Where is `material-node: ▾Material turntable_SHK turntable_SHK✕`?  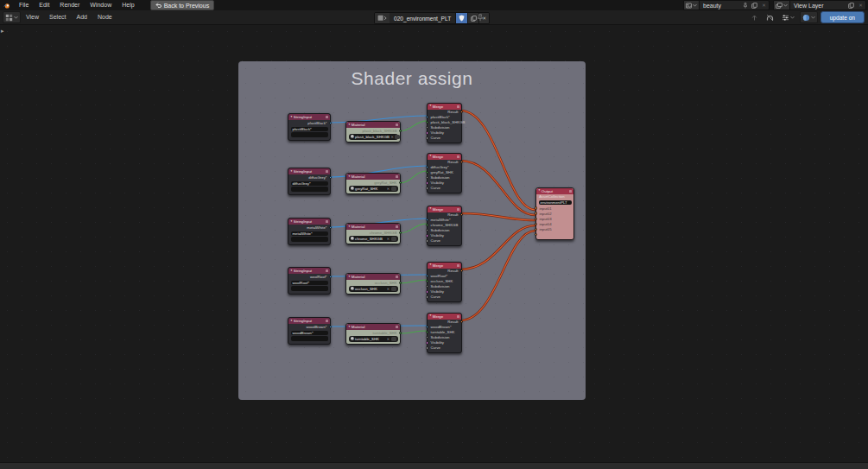 material-node: ▾Material turntable_SHK turntable_SHK✕ is located at coordinates (373, 333).